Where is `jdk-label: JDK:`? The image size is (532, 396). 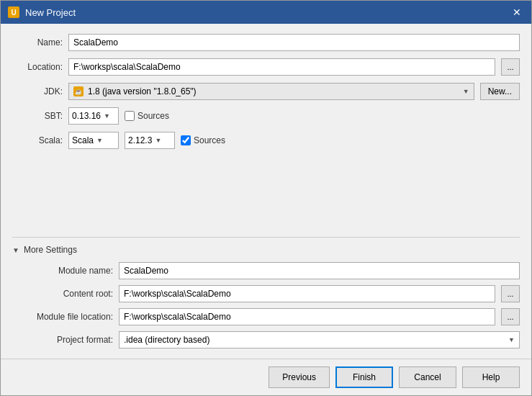
jdk-label: JDK: is located at coordinates (37, 91).